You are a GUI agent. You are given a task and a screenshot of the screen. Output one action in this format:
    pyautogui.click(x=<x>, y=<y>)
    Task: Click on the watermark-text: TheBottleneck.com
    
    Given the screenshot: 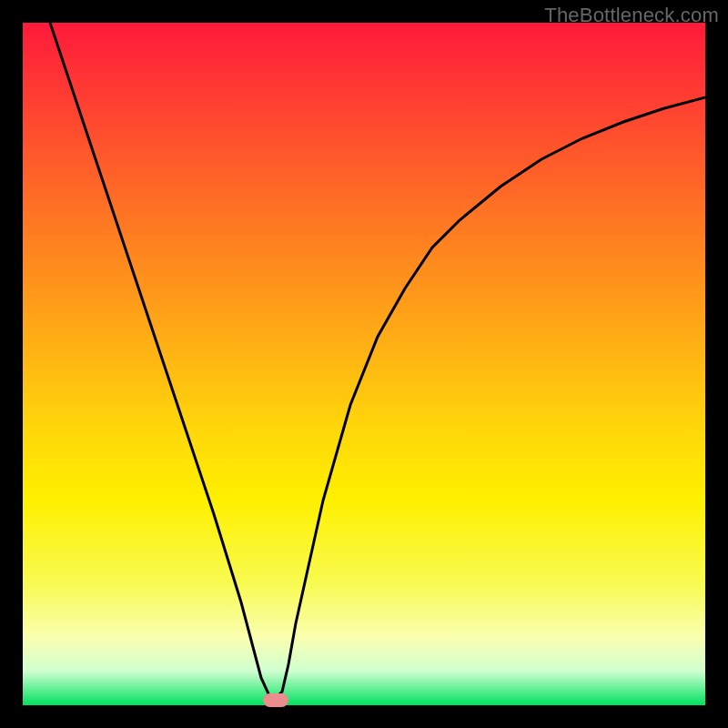 What is the action you would take?
    pyautogui.click(x=632, y=15)
    